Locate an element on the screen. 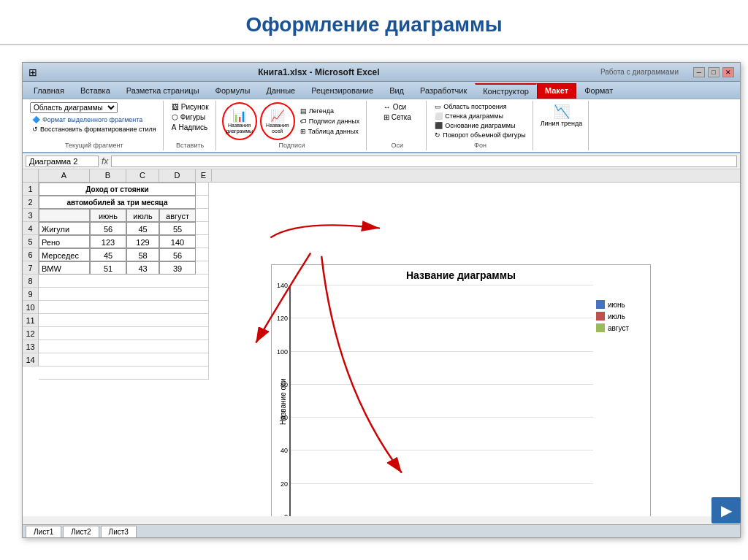 The height and width of the screenshot is (560, 748). oblast-p-icon: ▭ is located at coordinates (438, 107).